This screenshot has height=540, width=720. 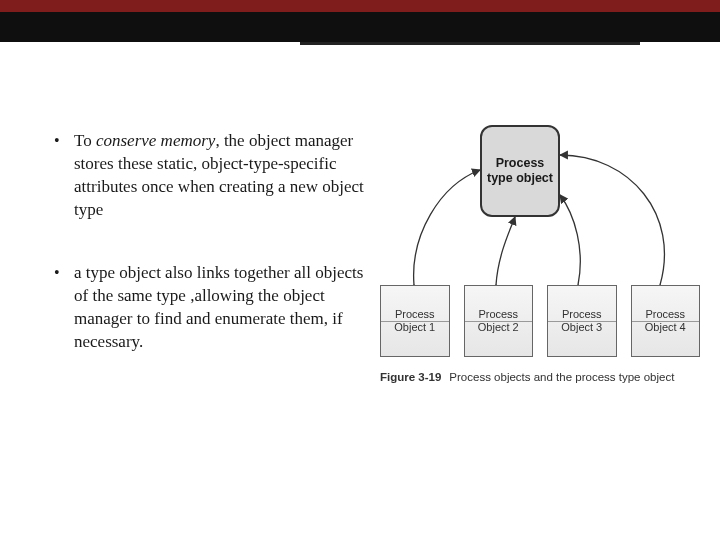 I want to click on process-object-3-label: Process Object 3, so click(x=582, y=321).